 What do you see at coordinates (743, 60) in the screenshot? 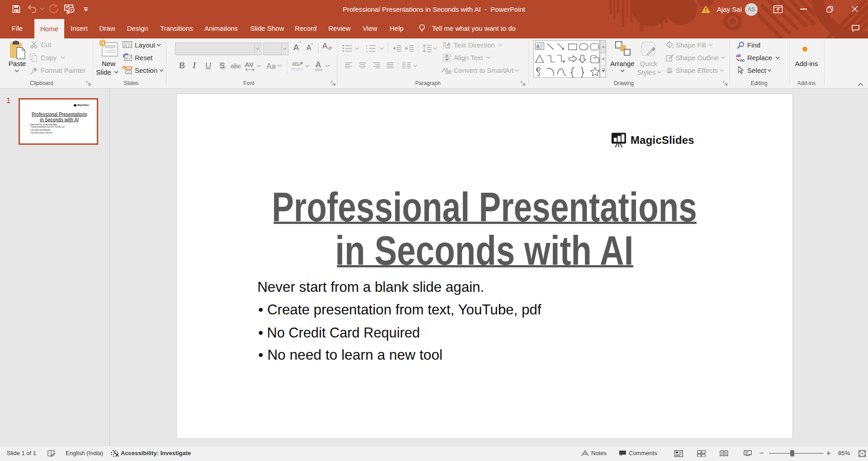
I see `svg-text: ac` at bounding box center [743, 60].